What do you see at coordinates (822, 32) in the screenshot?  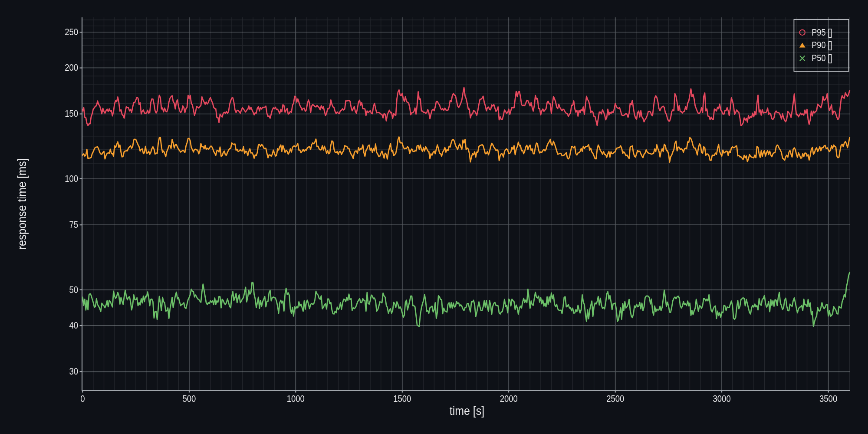 I see `svg-text: P95 []` at bounding box center [822, 32].